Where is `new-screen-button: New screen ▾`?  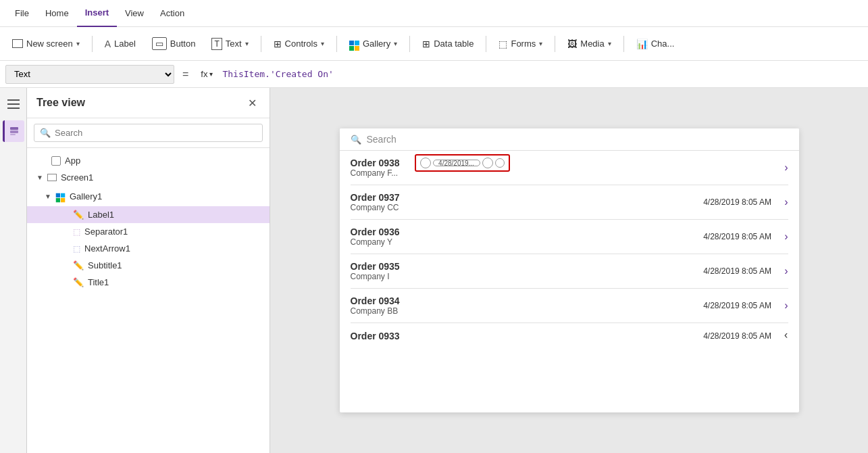 new-screen-button: New screen ▾ is located at coordinates (46, 44).